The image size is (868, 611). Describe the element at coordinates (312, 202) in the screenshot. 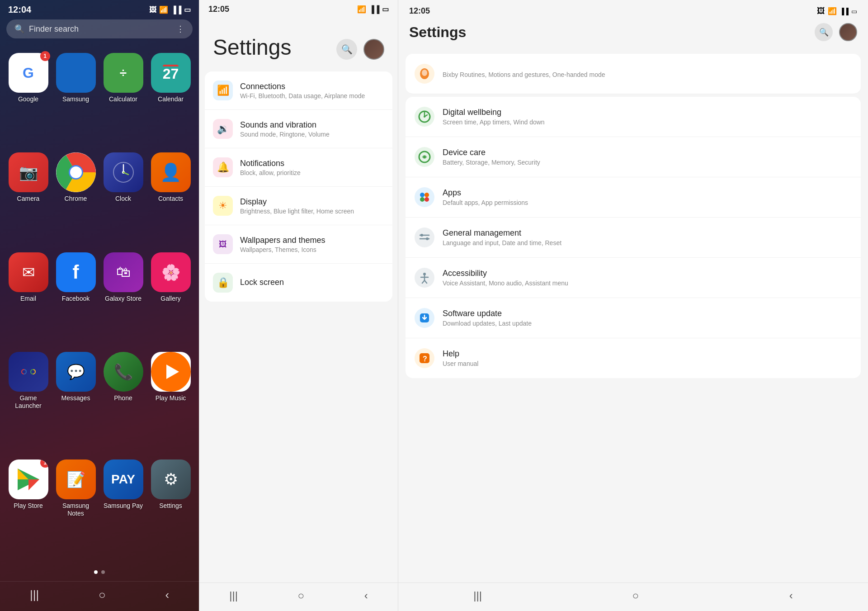

I see `display-title: Display` at that location.